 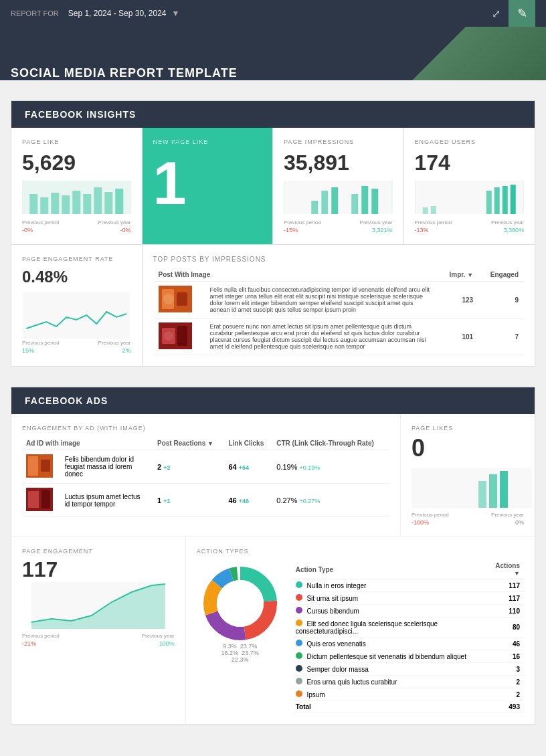 I want to click on table-row: Ipsum 2, so click(x=408, y=694).